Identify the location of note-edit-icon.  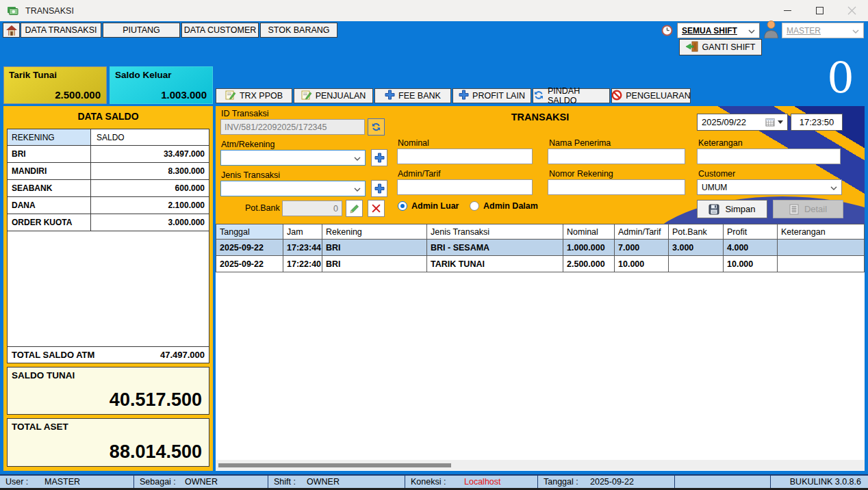
(231, 96).